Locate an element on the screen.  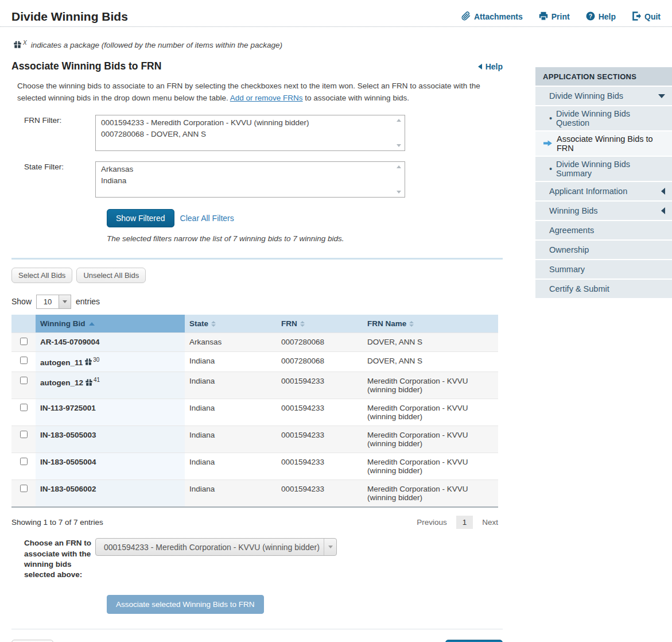
frn-filter-option: 0007280068 - DOVER, ANN S is located at coordinates (246, 134).